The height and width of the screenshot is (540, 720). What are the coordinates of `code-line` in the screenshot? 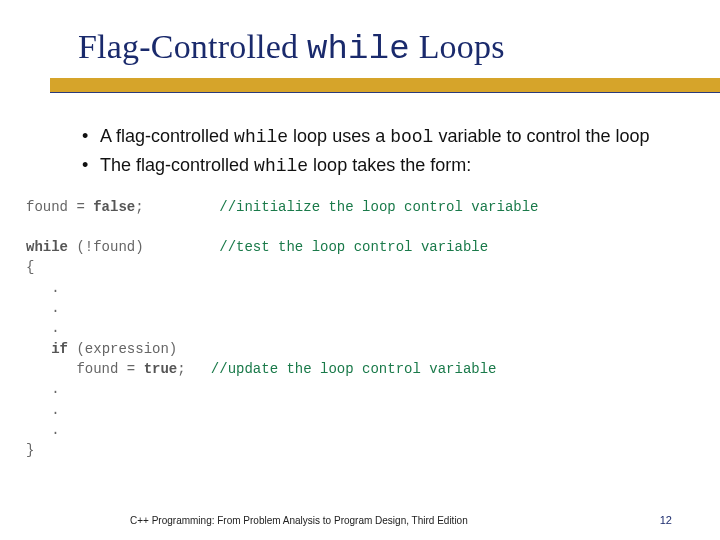 It's located at (349, 227).